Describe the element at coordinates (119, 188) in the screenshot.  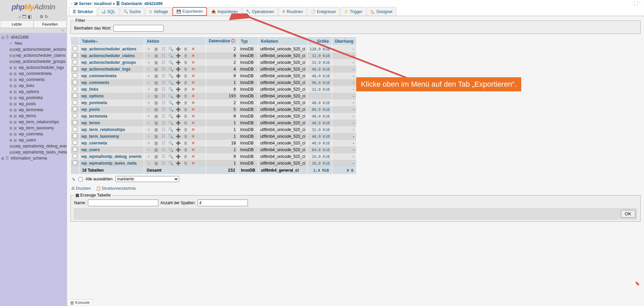
I see `dict-link: Strukturverzeichnis` at that location.